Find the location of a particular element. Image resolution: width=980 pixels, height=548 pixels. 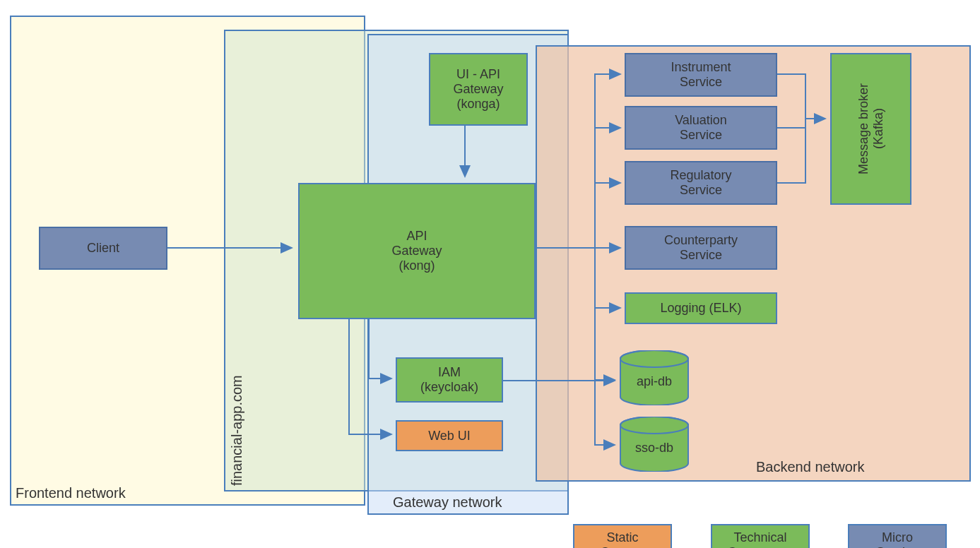

ui-api-gateway-node: UI - API Gateway (konga) is located at coordinates (478, 89).